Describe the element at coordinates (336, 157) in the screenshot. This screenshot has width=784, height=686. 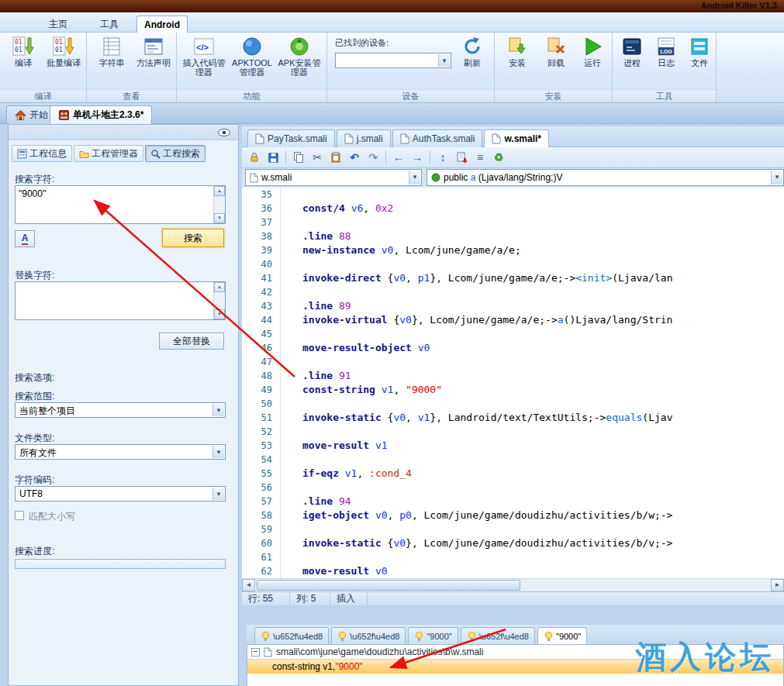
I see `paste-button` at that location.